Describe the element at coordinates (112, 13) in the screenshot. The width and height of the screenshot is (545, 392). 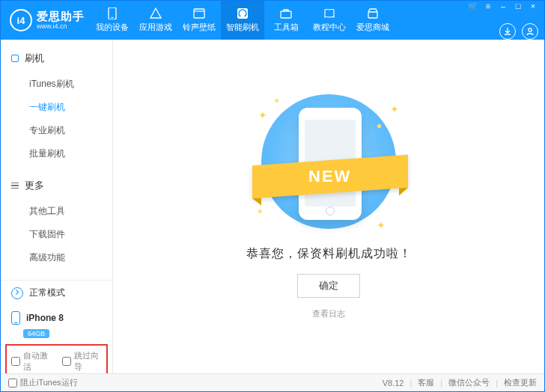
I see `phone-icon` at that location.